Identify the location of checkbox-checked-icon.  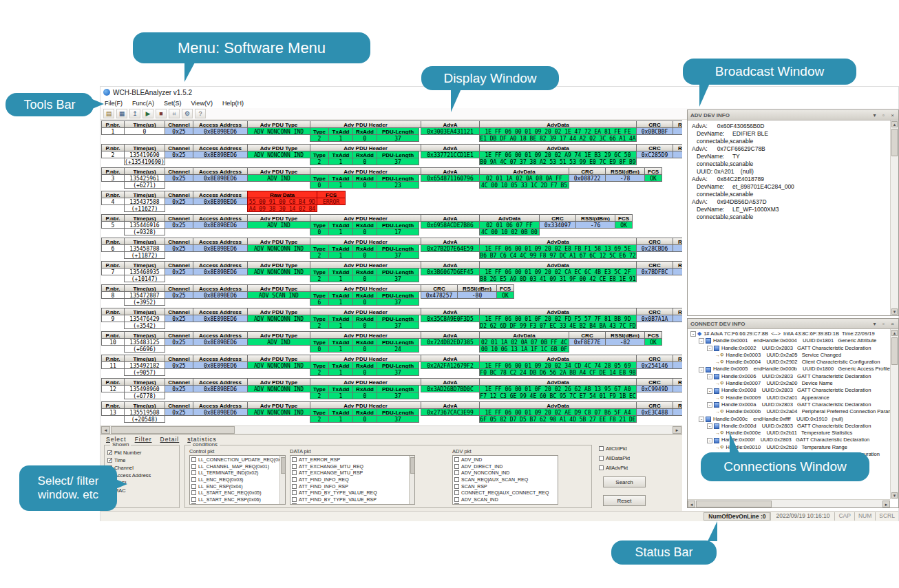
(110, 460).